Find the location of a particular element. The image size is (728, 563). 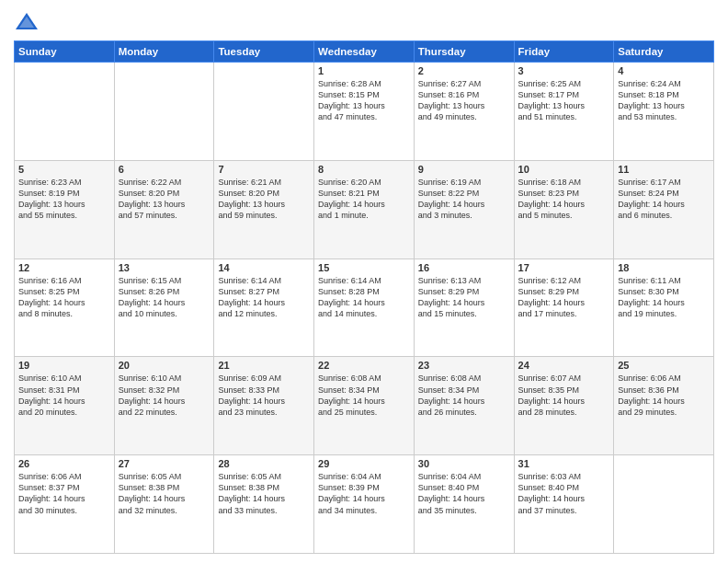

day-number: 14 is located at coordinates (264, 268).